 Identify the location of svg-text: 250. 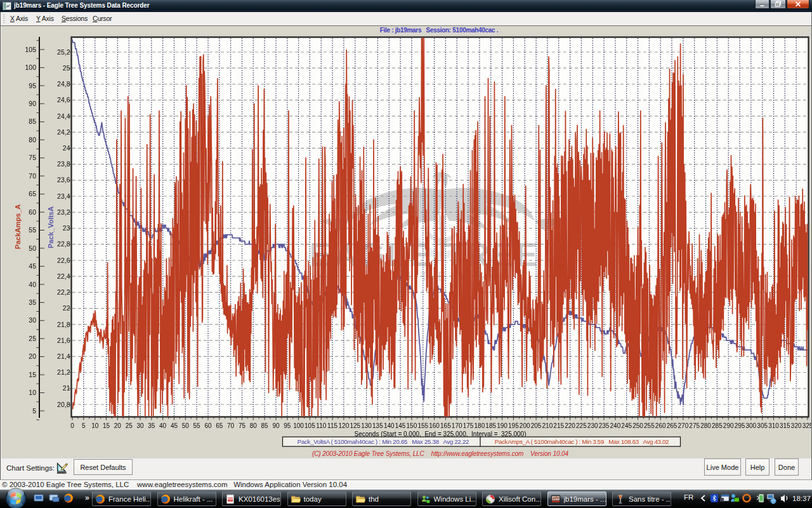
(638, 425).